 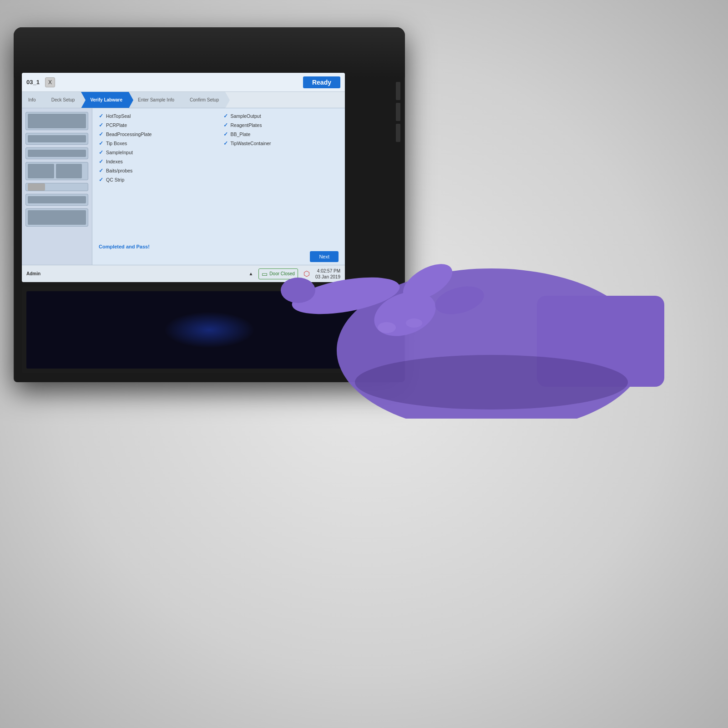 I want to click on steps-navigation: Info Deck Setup Verify Labware Enter Sam…, so click(x=183, y=100).